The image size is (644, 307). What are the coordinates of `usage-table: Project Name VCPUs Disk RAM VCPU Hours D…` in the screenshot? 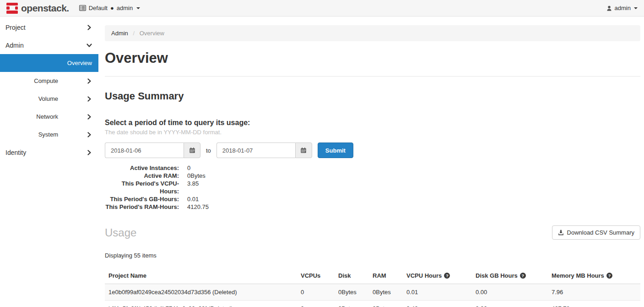 It's located at (373, 287).